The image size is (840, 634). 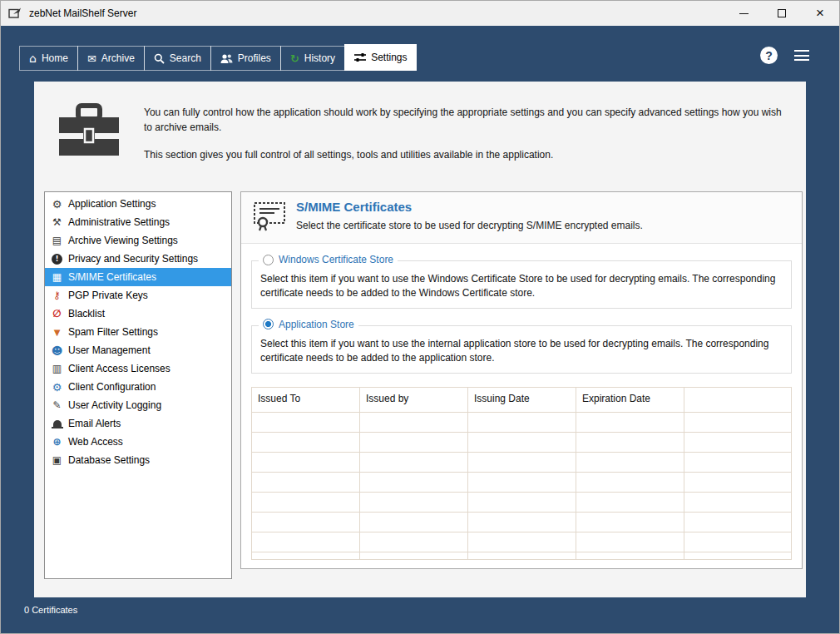 What do you see at coordinates (246, 58) in the screenshot?
I see `tab-profiles: Profiles` at bounding box center [246, 58].